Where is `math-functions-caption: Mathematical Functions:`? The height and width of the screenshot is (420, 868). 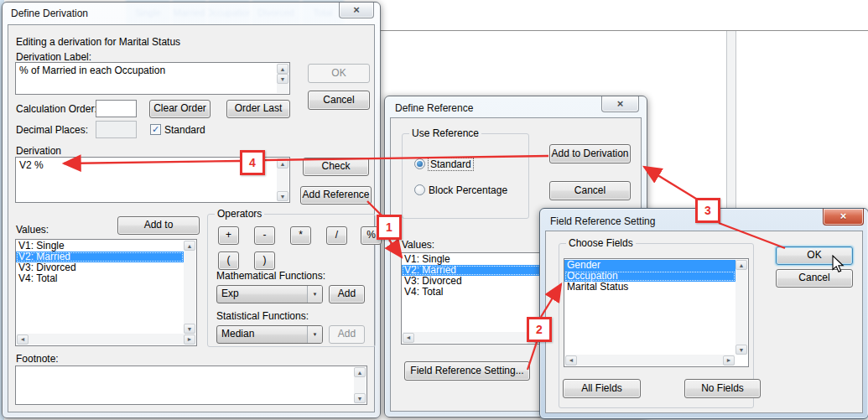
math-functions-caption: Mathematical Functions: is located at coordinates (271, 276).